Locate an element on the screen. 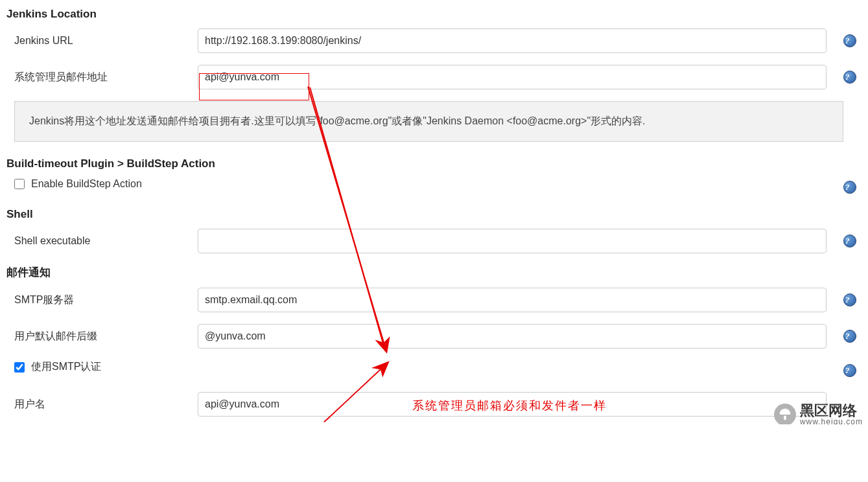  input-admin-email is located at coordinates (512, 77).